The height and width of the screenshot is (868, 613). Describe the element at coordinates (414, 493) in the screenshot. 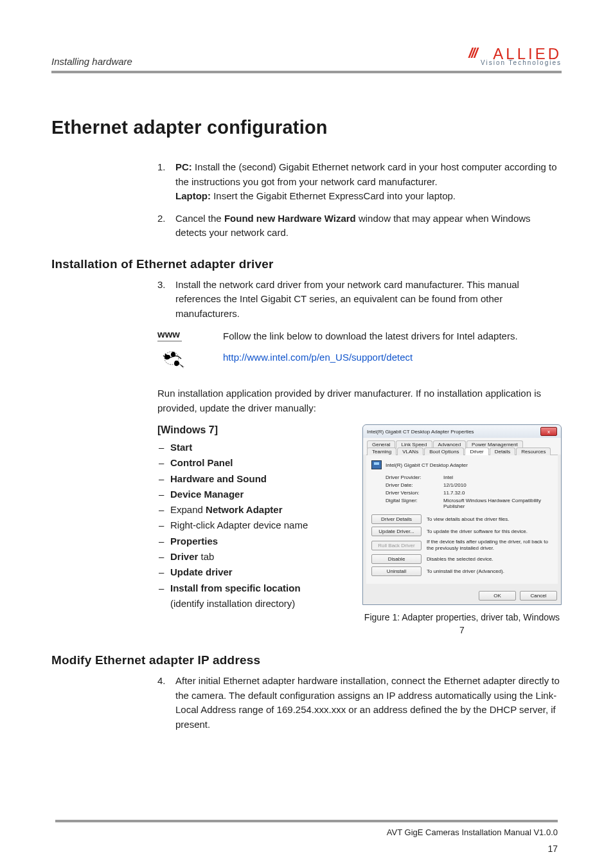

I see `kv-key: Driver Version:` at that location.